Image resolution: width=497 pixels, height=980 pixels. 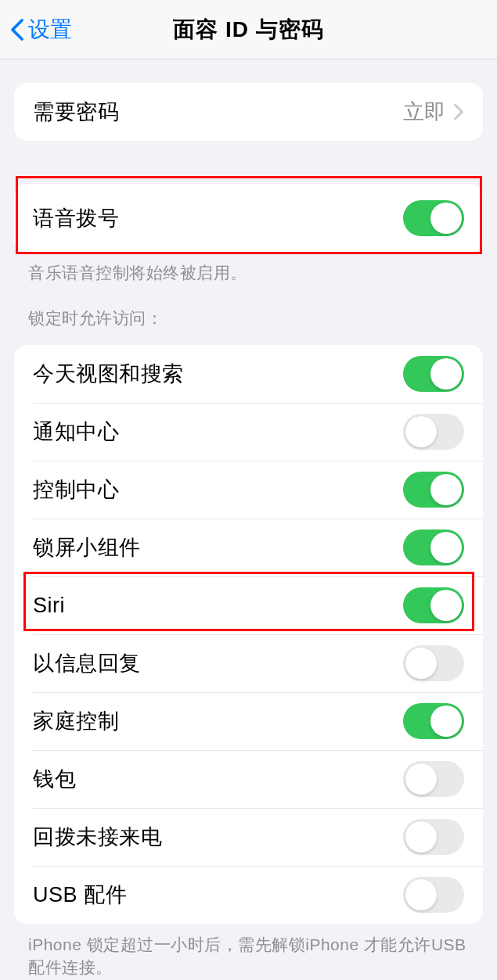 What do you see at coordinates (424, 112) in the screenshot?
I see `row-value: 立即` at bounding box center [424, 112].